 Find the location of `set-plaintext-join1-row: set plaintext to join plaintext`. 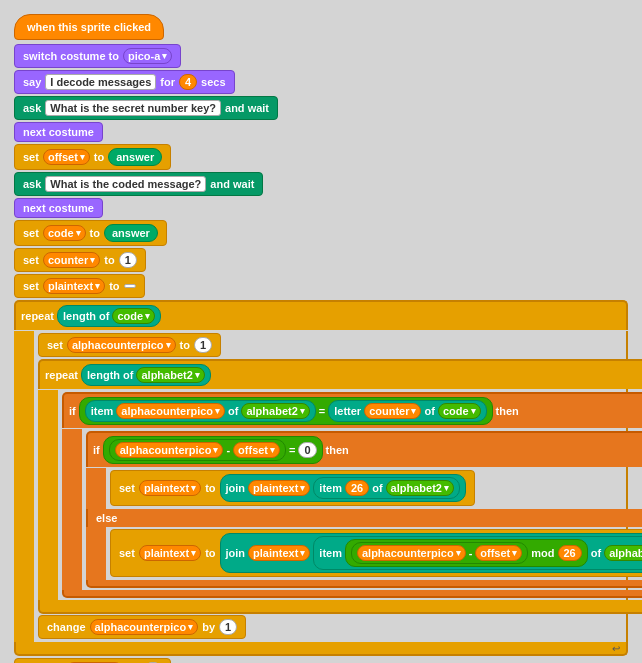

set-plaintext-join1-row: set plaintext to join plaintext is located at coordinates (292, 488).